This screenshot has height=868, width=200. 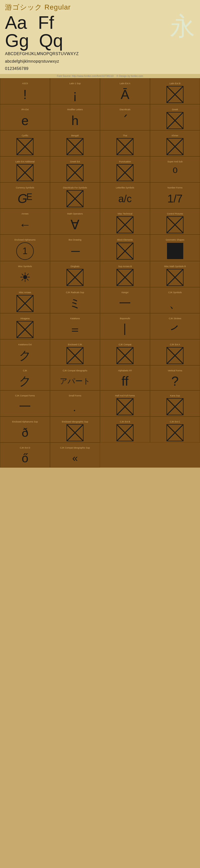 I want to click on grid-cell-34: Kangxi一, so click(x=125, y=300).